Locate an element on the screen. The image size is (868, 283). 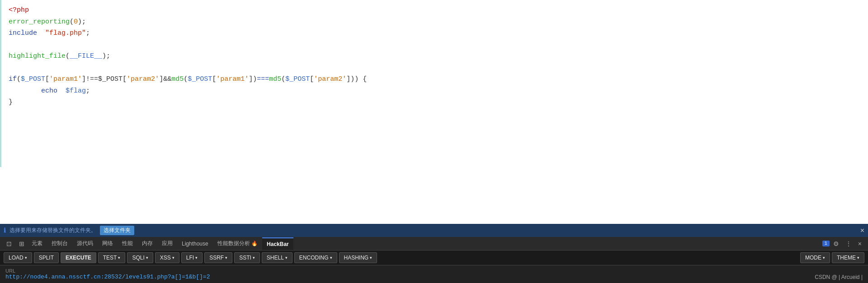
code-line: if($_POST['param1']!==$_POST['param2']&&… is located at coordinates (435, 79).